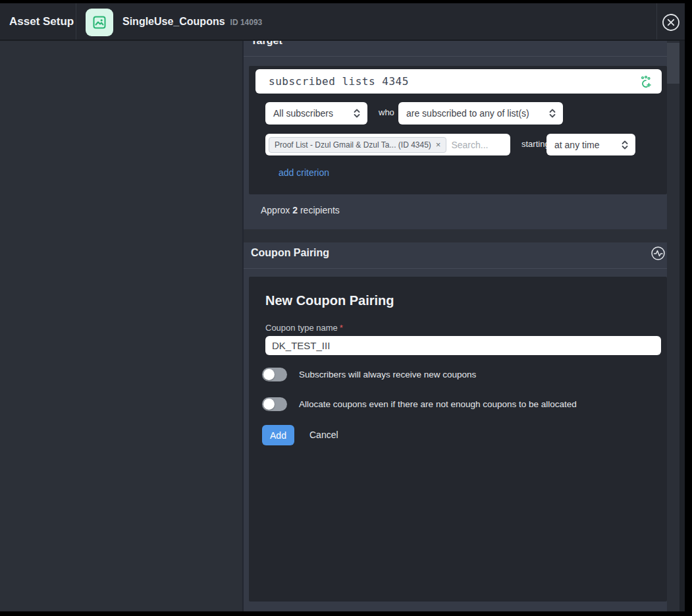  I want to click on who-label: who, so click(386, 112).